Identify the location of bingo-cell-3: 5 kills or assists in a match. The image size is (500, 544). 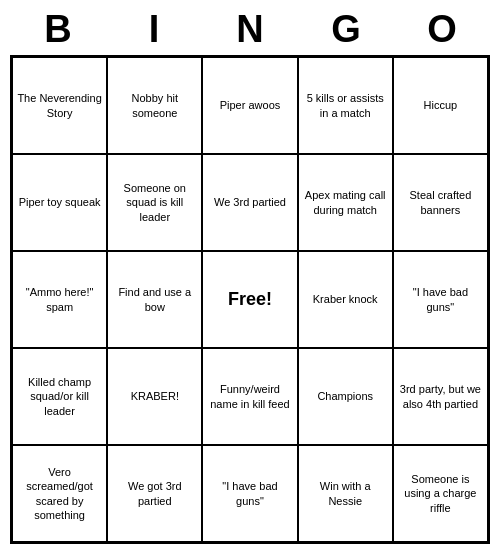
(346, 106).